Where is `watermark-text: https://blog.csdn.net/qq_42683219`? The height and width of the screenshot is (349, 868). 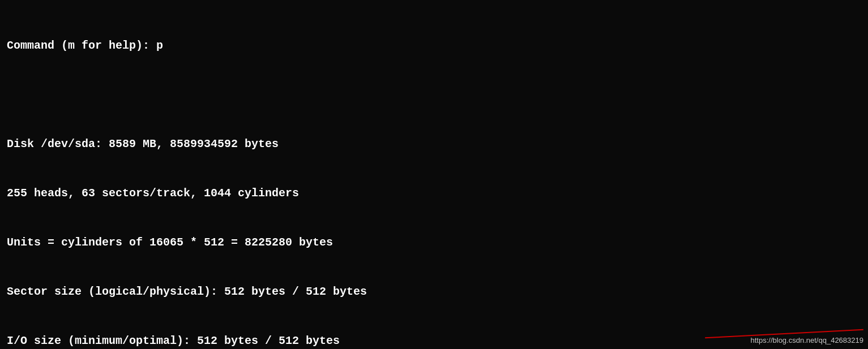 watermark-text: https://blog.csdn.net/qq_42683219 is located at coordinates (807, 341).